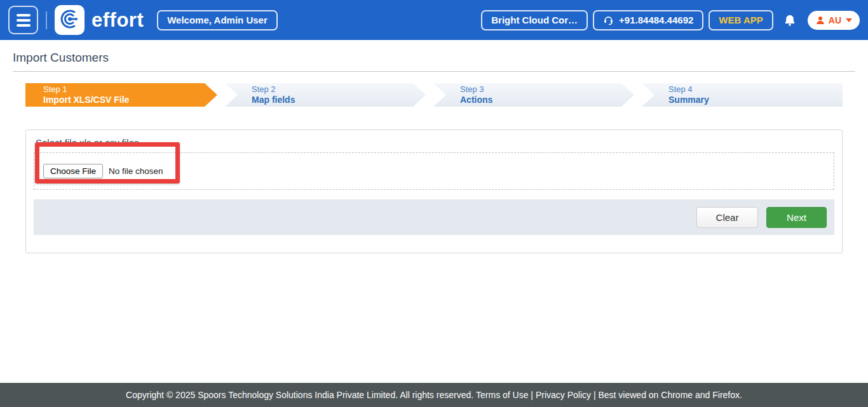 The image size is (868, 407). Describe the element at coordinates (727, 217) in the screenshot. I see `clear-button: Clear` at that location.